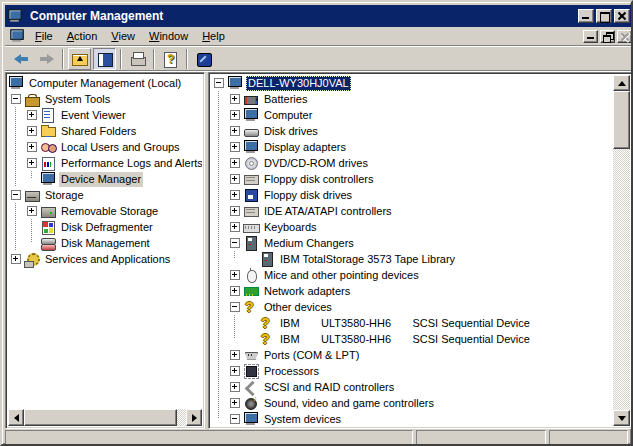  I want to click on tree-item-floppy-disk-controllers: Floppy disk controllers, so click(412, 179).